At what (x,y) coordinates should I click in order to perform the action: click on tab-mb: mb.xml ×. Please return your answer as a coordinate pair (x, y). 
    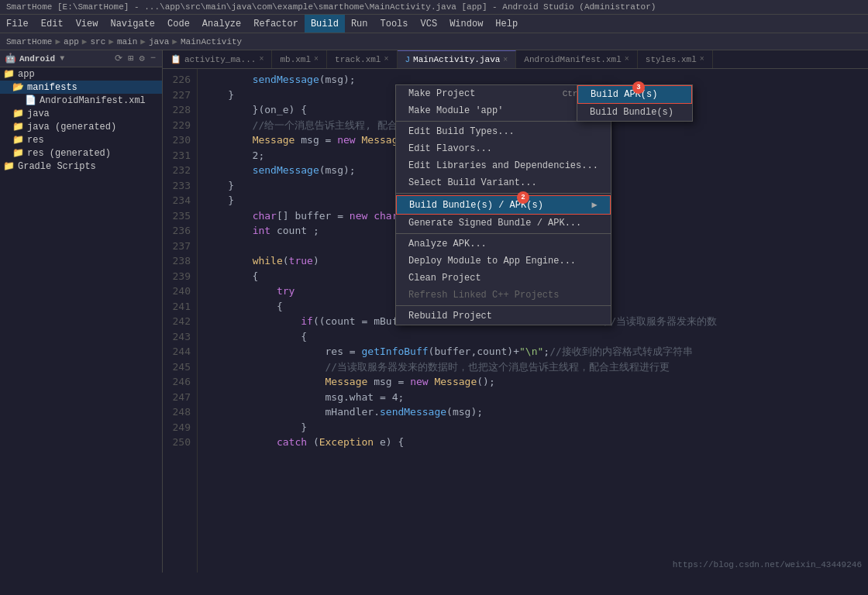
    Looking at the image, I should click on (299, 59).